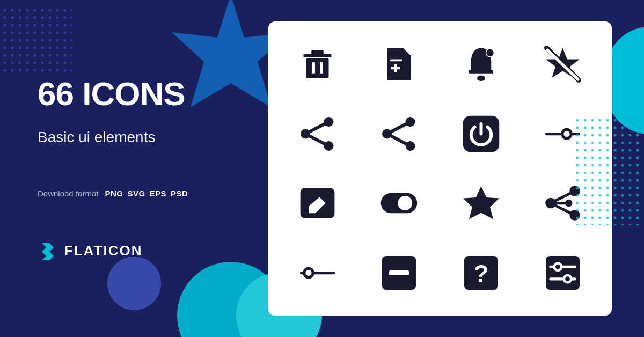 The width and height of the screenshot is (644, 337). Describe the element at coordinates (150, 251) in the screenshot. I see `brand-section: FLATICON` at that location.